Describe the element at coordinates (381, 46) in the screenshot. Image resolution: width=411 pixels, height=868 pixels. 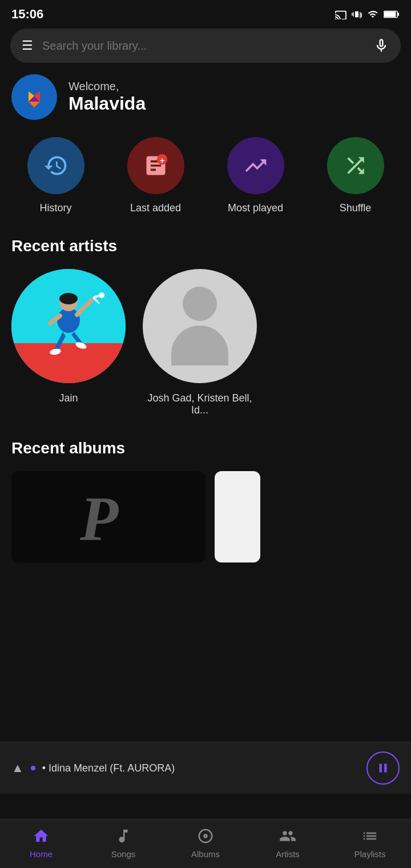
I see `mic-icon` at that location.